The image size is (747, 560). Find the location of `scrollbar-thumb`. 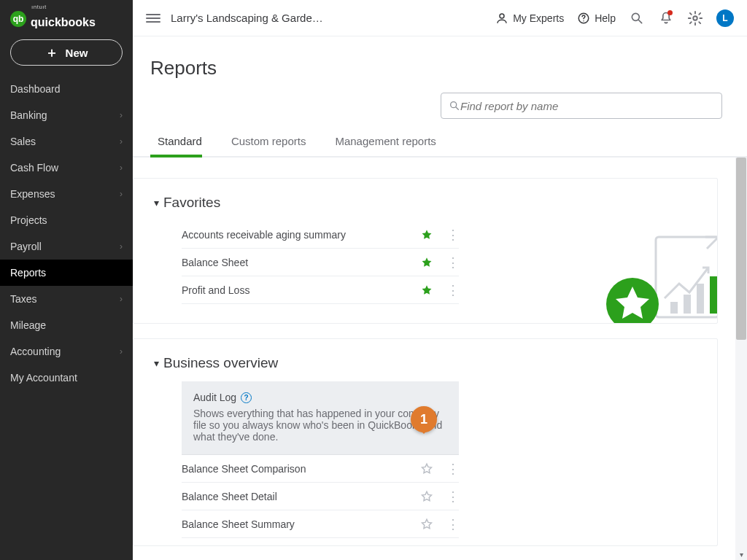

scrollbar-thumb is located at coordinates (741, 249).